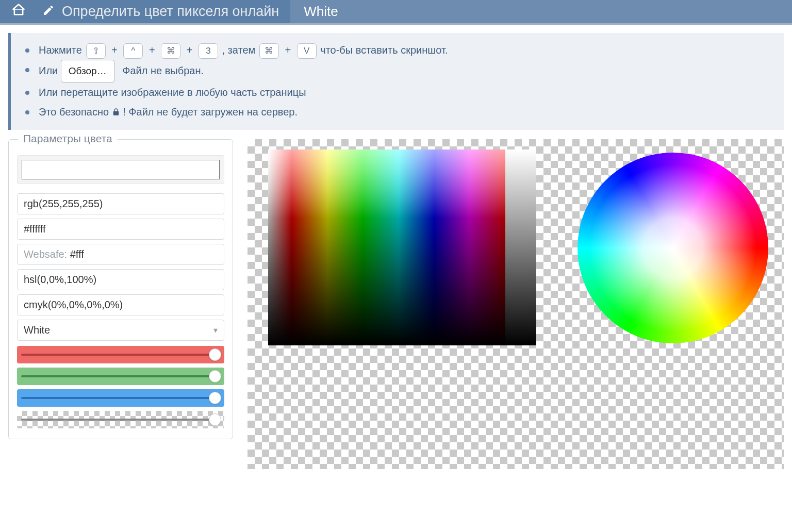  I want to click on color-swatch-inner, so click(121, 170).